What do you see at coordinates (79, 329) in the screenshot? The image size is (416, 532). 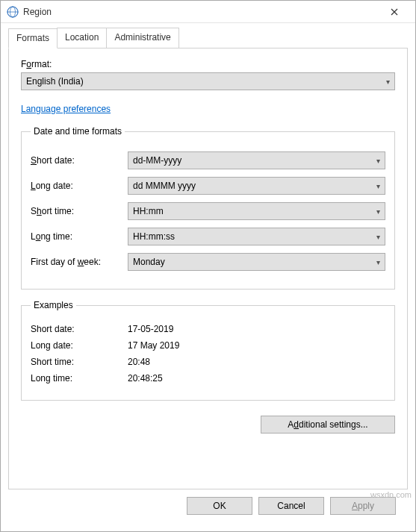 I see `ex-short-date-label: Short date:` at bounding box center [79, 329].